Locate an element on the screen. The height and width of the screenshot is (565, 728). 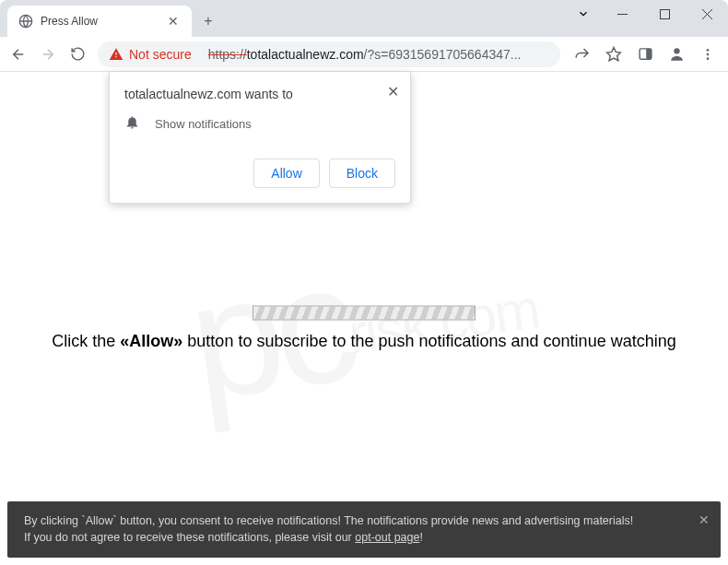
bookmark-icon is located at coordinates (614, 54).